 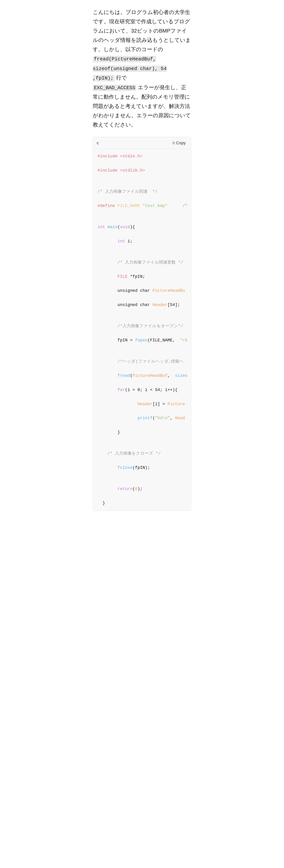 What do you see at coordinates (142, 241) in the screenshot?
I see `code-line: int i;` at bounding box center [142, 241].